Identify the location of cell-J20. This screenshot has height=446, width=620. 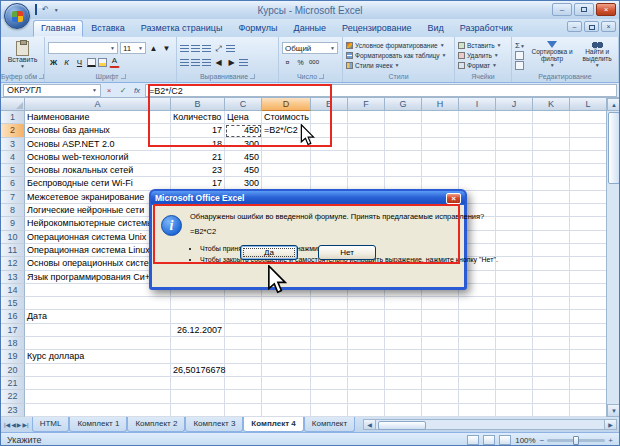
(514, 370).